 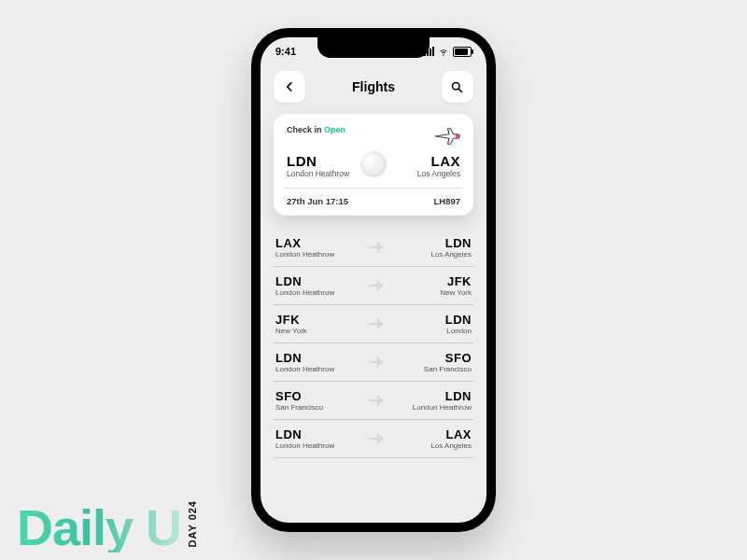 I want to click on row-destination-airport: London, so click(x=458, y=330).